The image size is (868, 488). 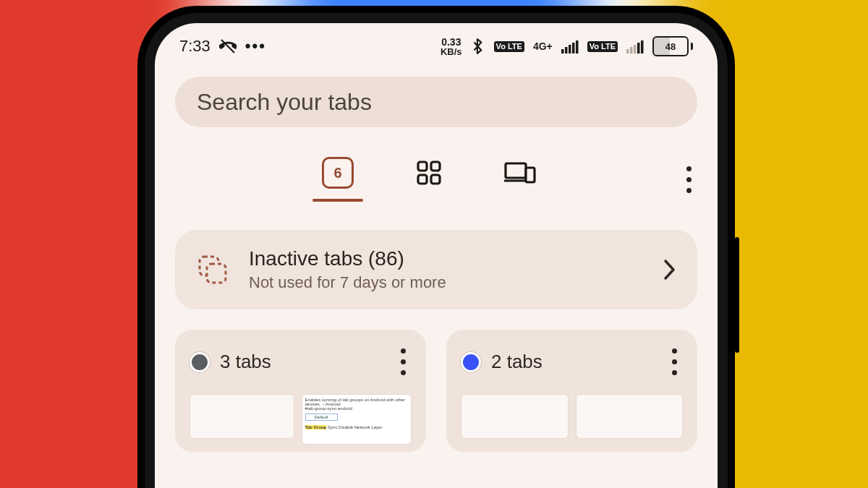 What do you see at coordinates (228, 46) in the screenshot?
I see `missed-call-icon` at bounding box center [228, 46].